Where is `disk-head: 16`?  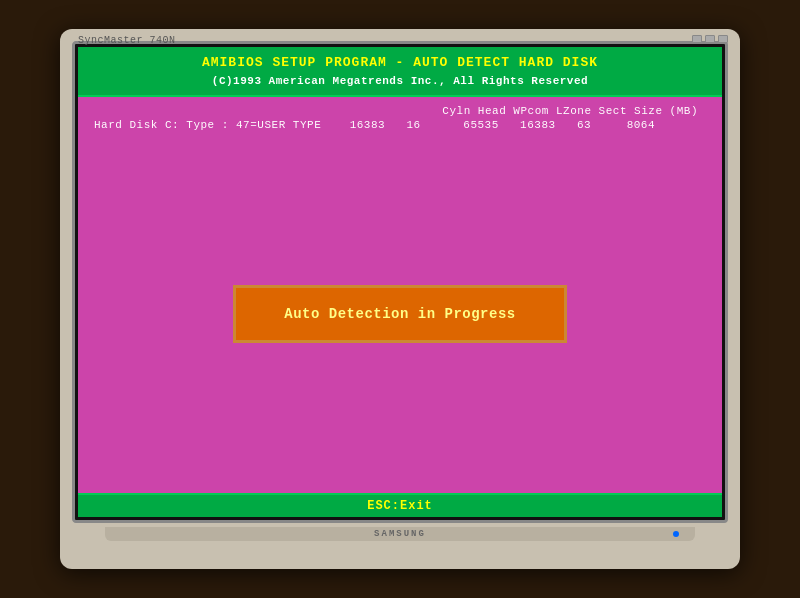
disk-head: 16 is located at coordinates (413, 125).